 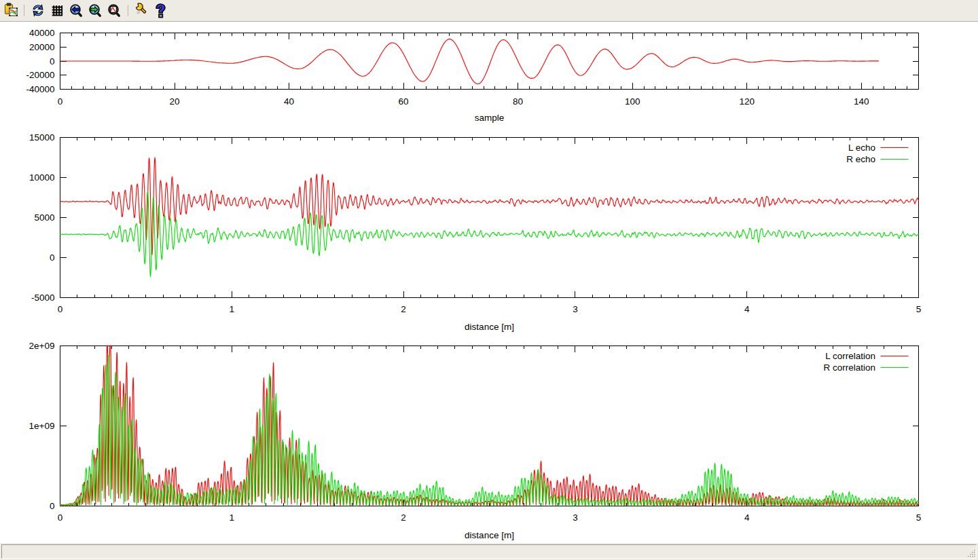 I want to click on svg-text: 140, so click(x=861, y=102).